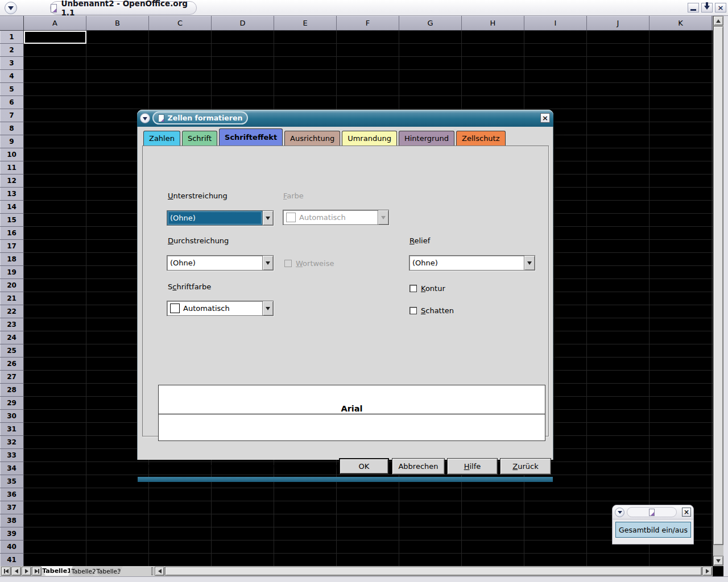  Describe the element at coordinates (12, 181) in the screenshot. I see `row-header-12: 12` at that location.